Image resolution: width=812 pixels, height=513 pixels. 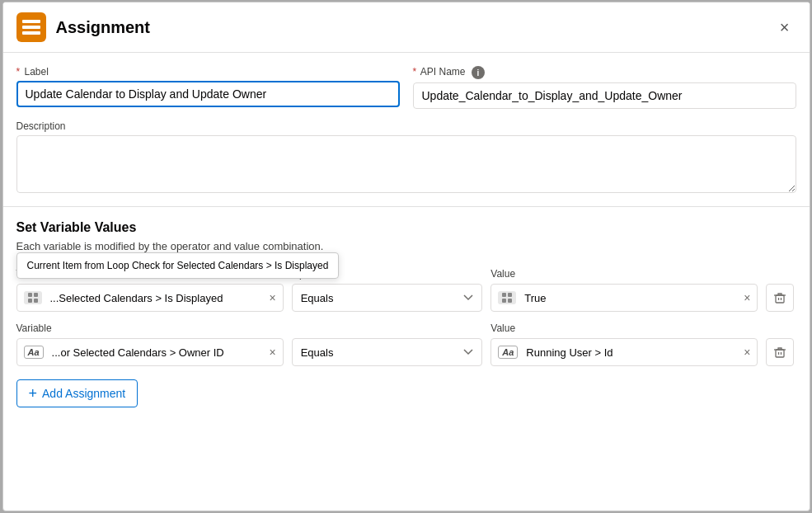 I want to click on add-assignment-label: Add Assignment, so click(x=84, y=393).